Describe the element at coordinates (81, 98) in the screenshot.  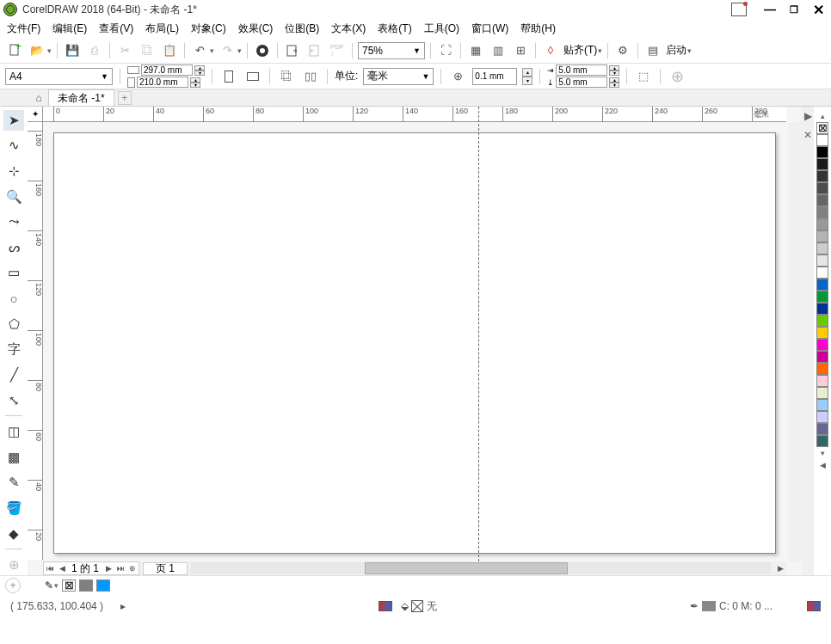
I see `document-tab: 未命名 -1*` at that location.